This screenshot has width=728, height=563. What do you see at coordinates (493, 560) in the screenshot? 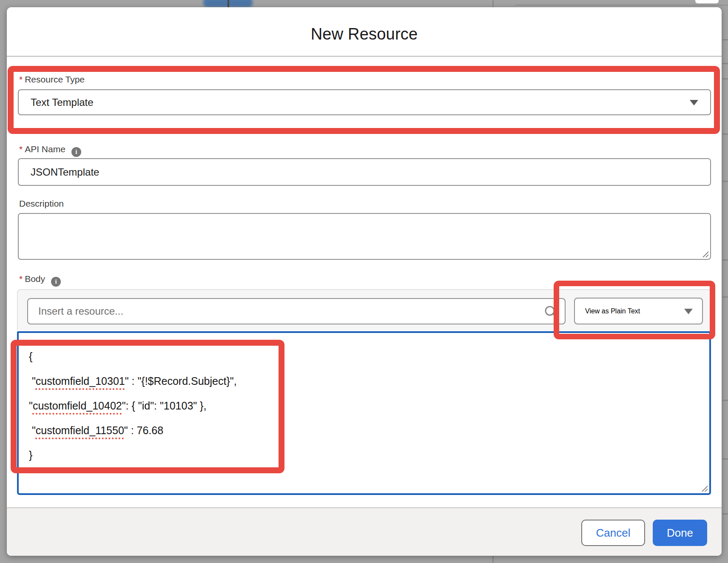
I see `background-panel-divider-bottom` at bounding box center [493, 560].